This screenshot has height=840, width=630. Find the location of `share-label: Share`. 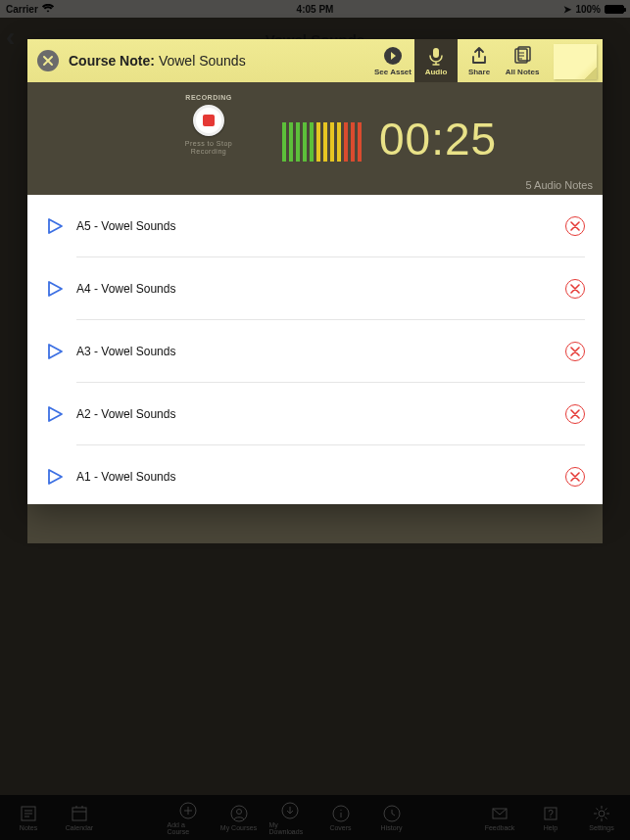

share-label: Share is located at coordinates (479, 72).